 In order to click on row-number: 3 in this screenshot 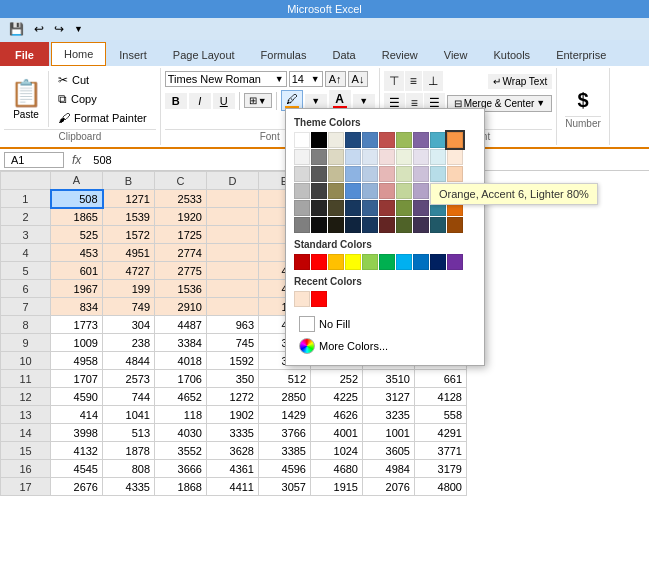, I will do `click(26, 235)`.